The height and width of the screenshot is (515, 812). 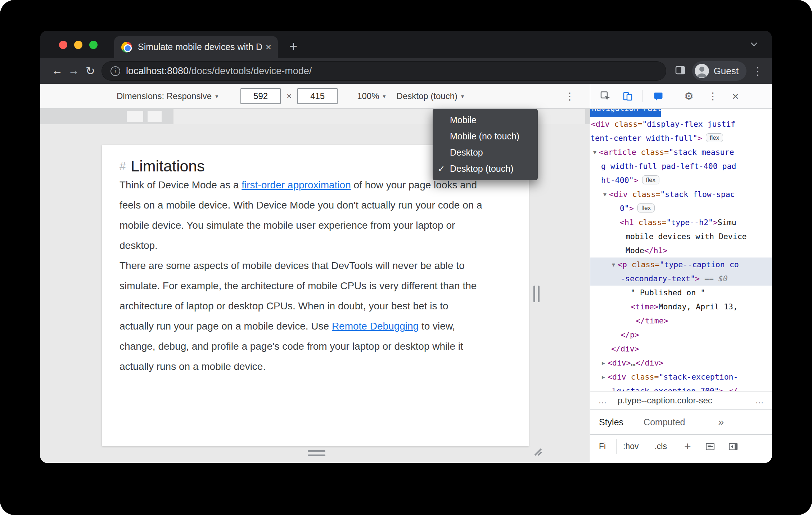 What do you see at coordinates (681, 388) in the screenshot?
I see `dom-tree-line: lg:stack-exception-700"> </` at bounding box center [681, 388].